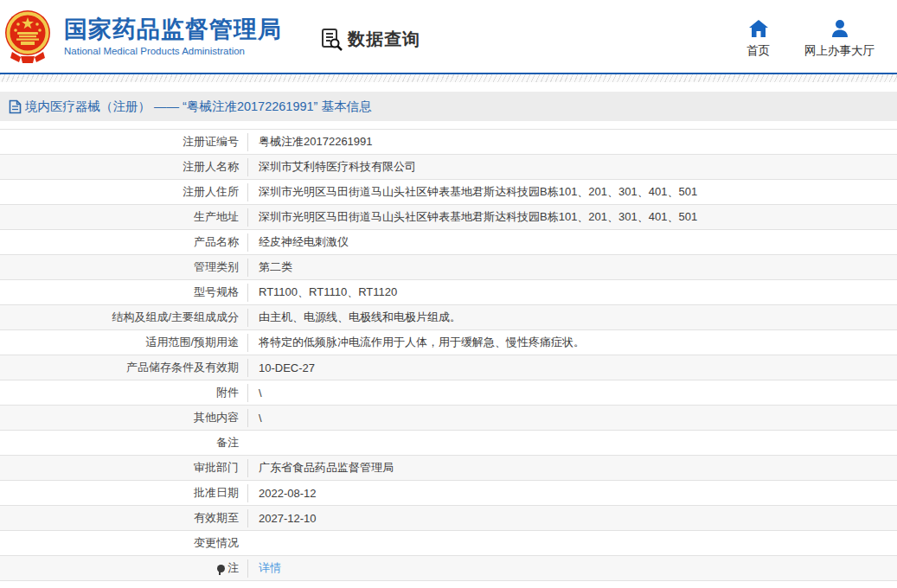  What do you see at coordinates (758, 51) in the screenshot?
I see `nav-home-label: 首页` at bounding box center [758, 51].